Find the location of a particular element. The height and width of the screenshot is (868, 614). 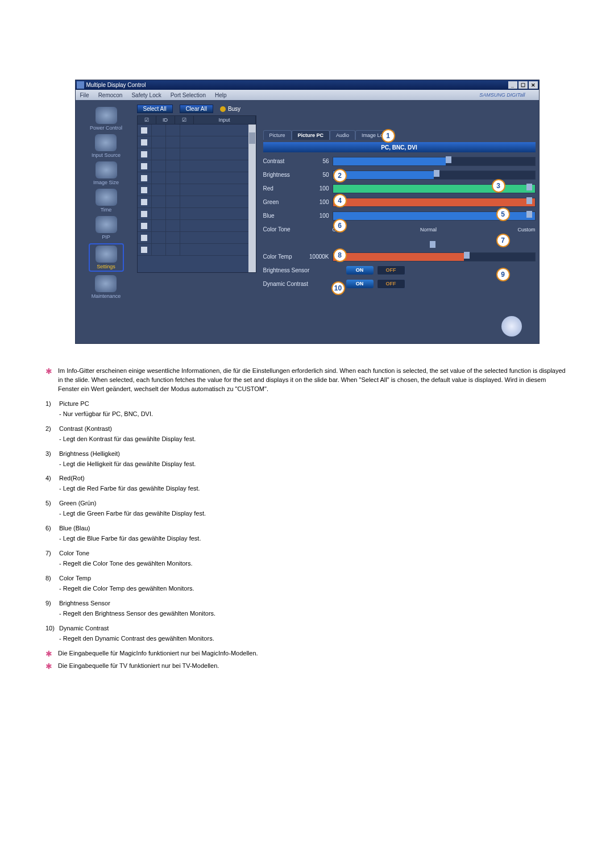

tab-audio: Audio is located at coordinates (342, 135).